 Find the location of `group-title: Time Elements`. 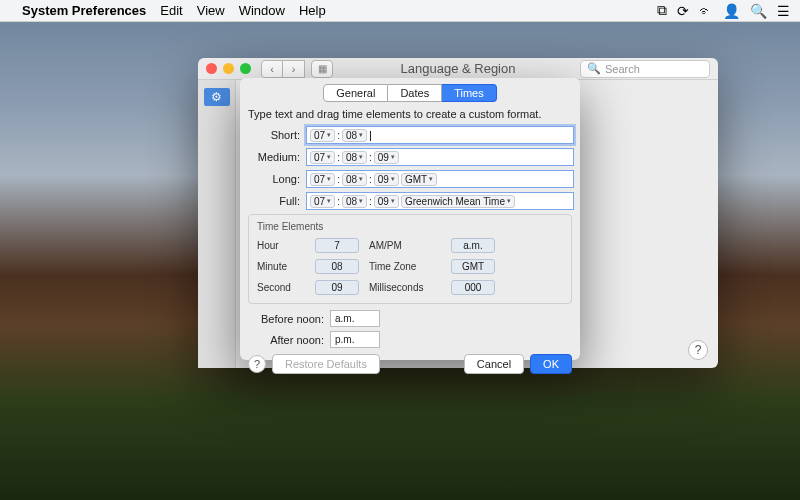

group-title: Time Elements is located at coordinates (410, 226).